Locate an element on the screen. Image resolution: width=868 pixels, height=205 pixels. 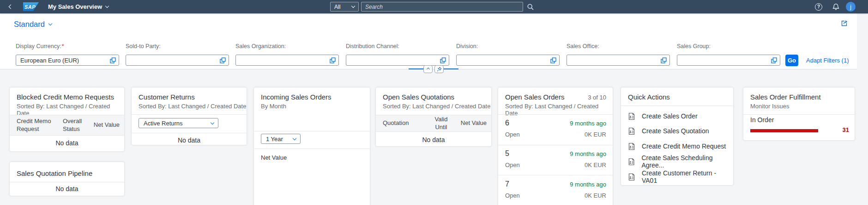
card-title: Incoming Sales Orders is located at coordinates (296, 97).